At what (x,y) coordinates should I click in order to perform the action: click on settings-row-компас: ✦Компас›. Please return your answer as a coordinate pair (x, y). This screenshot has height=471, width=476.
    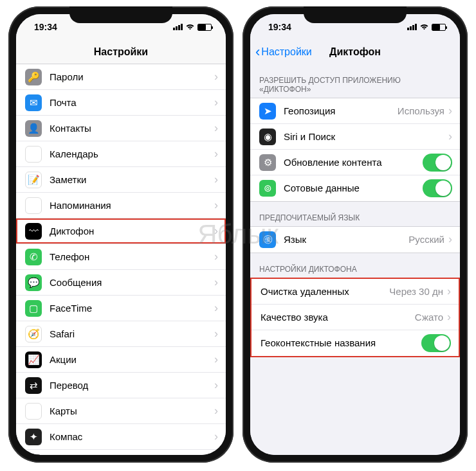
    Looking at the image, I should click on (121, 437).